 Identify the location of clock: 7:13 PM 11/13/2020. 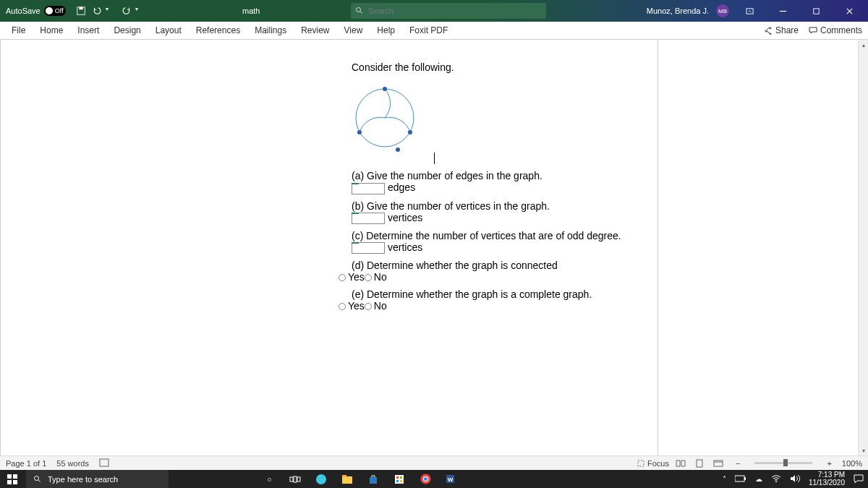
(827, 479).